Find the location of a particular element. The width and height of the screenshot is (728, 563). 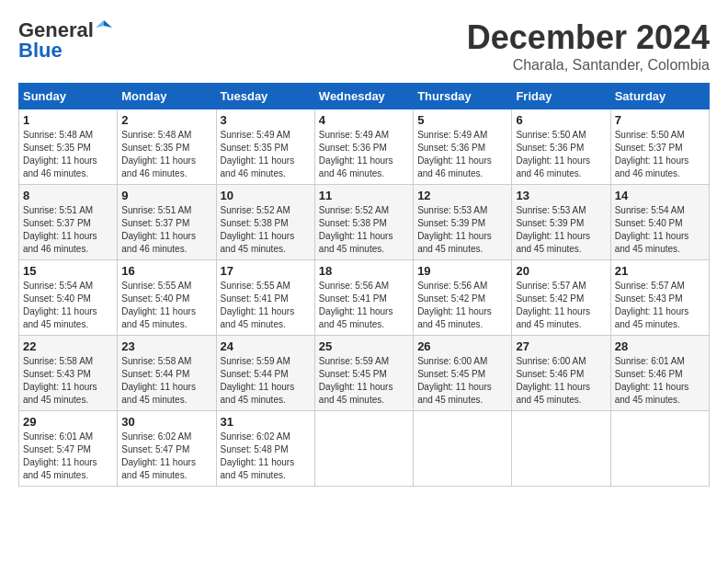

calendar-cell: 23Sunrise: 5:58 AMSunset: 5:44 PMDayligh… is located at coordinates (167, 373).